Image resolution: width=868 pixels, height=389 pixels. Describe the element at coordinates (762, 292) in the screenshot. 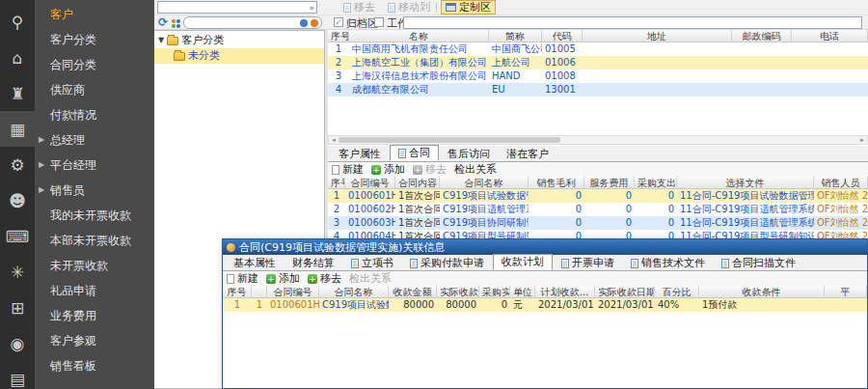

I see `col-header: 收款条件` at that location.